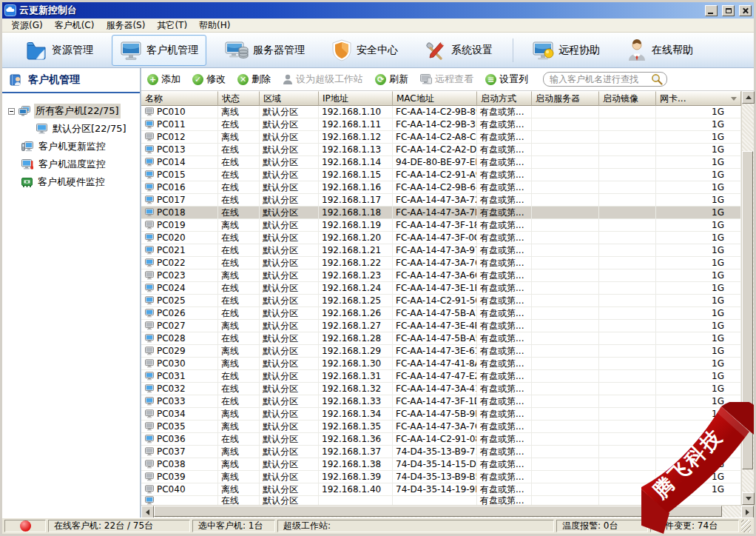  What do you see at coordinates (747, 512) in the screenshot?
I see `scroll-right-button` at bounding box center [747, 512].